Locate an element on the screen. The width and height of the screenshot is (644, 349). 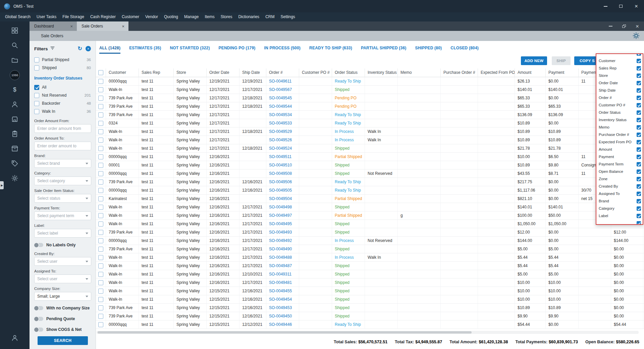
company-size-select: Small; Large is located at coordinates (63, 296).